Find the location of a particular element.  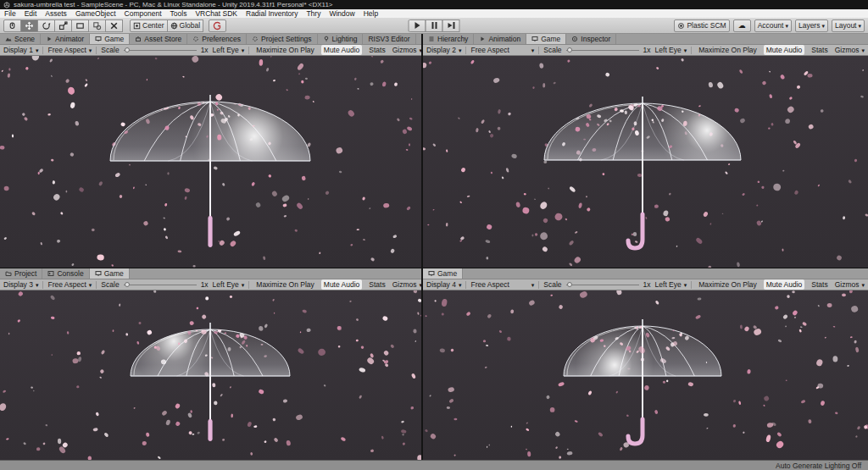

menu-gameobject: GameObject is located at coordinates (96, 14).